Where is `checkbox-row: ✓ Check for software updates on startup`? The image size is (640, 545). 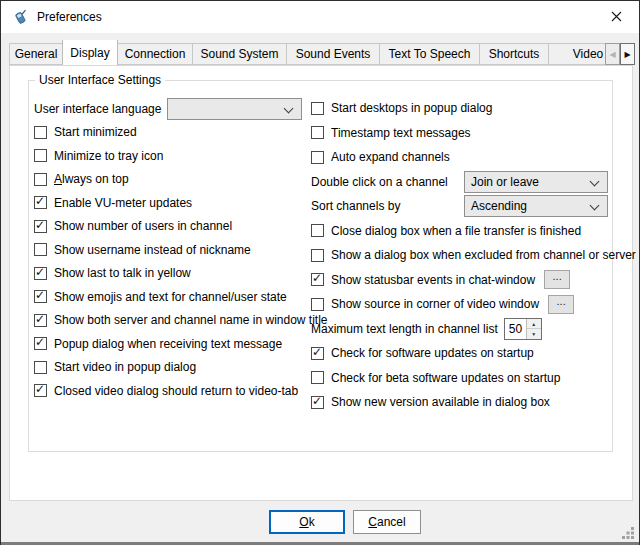
checkbox-row: ✓ Check for software updates on startup is located at coordinates (460, 354).